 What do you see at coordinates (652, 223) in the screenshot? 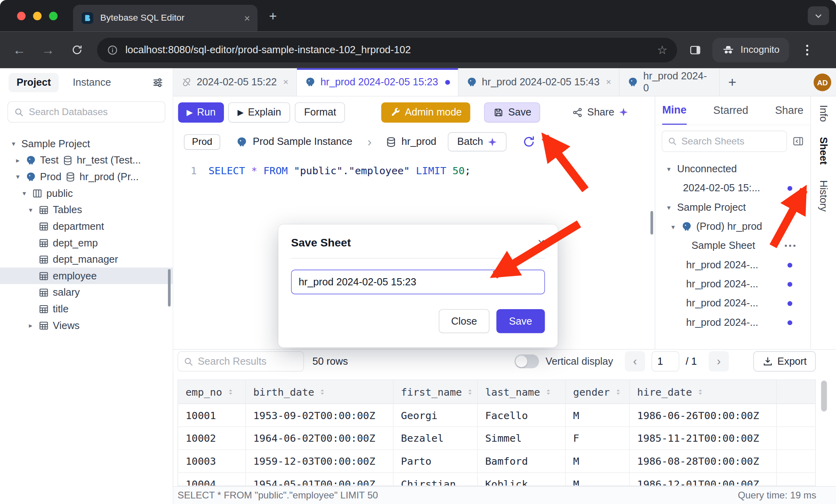
I see `panel-resize-handle` at bounding box center [652, 223].